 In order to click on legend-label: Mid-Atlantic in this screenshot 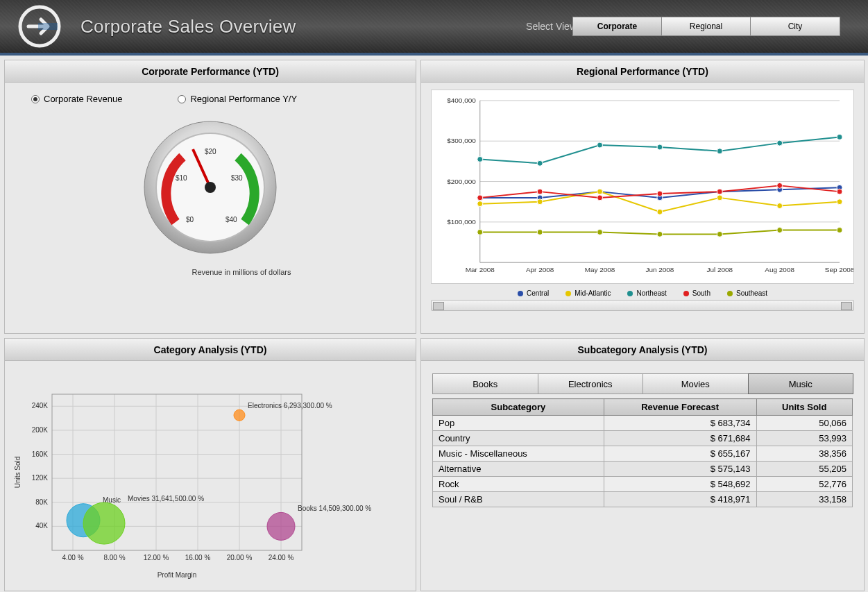, I will do `click(593, 293)`.